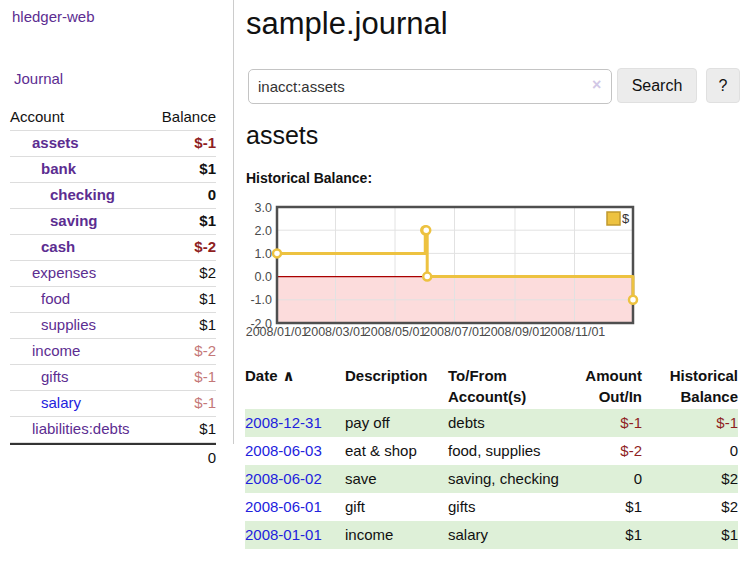  I want to click on journal-title: sample.journal, so click(347, 24).